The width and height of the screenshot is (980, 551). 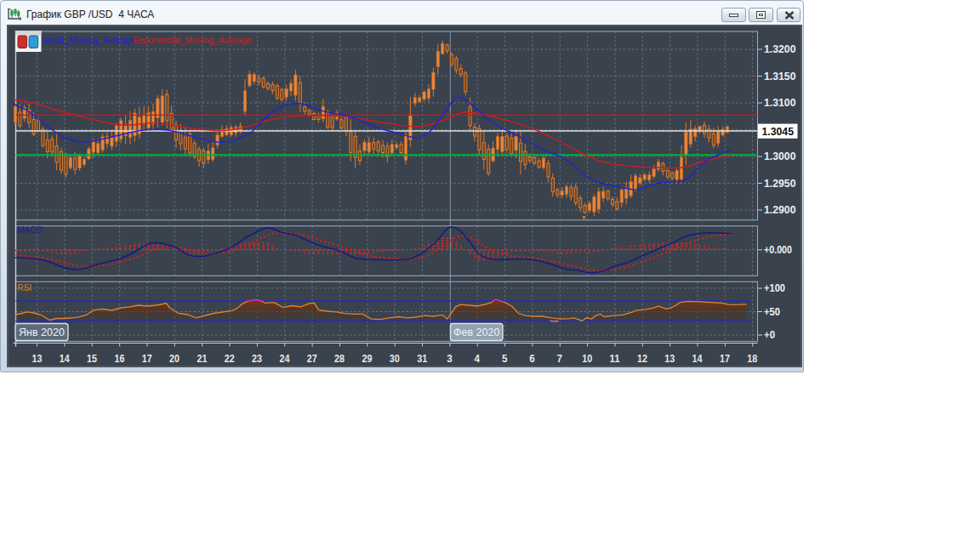 What do you see at coordinates (202, 359) in the screenshot?
I see `svg-text: 21` at bounding box center [202, 359].